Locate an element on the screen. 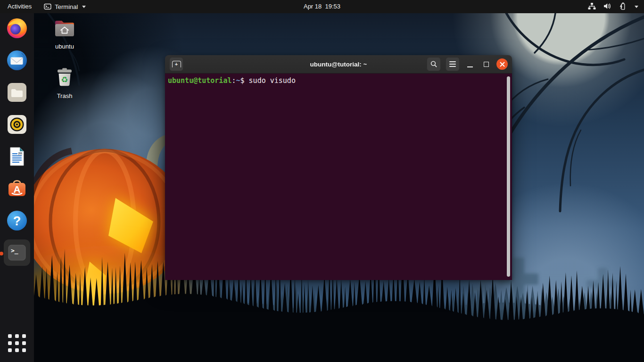 This screenshot has height=362, width=644. terminal-scrollbar is located at coordinates (508, 176).